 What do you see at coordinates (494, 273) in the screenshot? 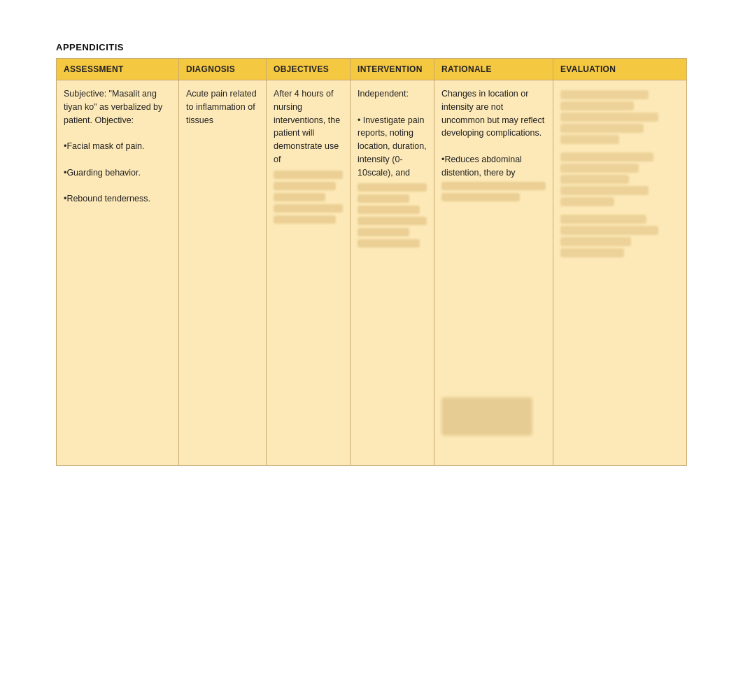
I see `cell-rationale: Changes in location or intensity are not…` at bounding box center [494, 273].